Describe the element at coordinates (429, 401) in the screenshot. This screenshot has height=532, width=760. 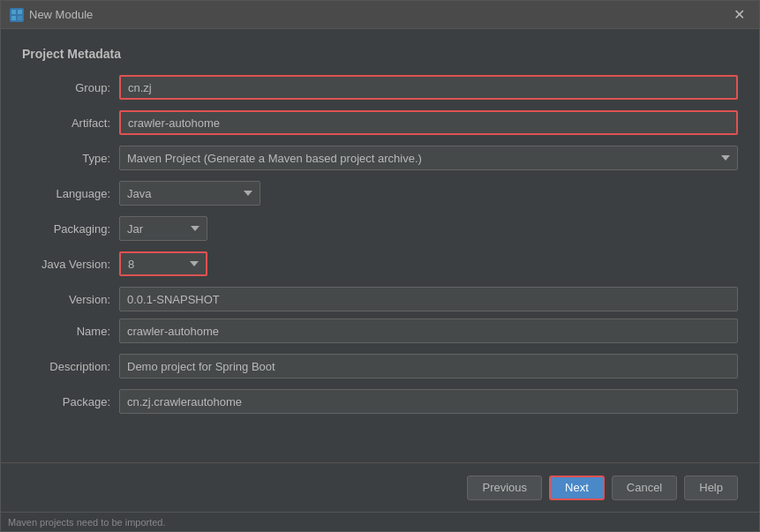
I see `package-input` at that location.